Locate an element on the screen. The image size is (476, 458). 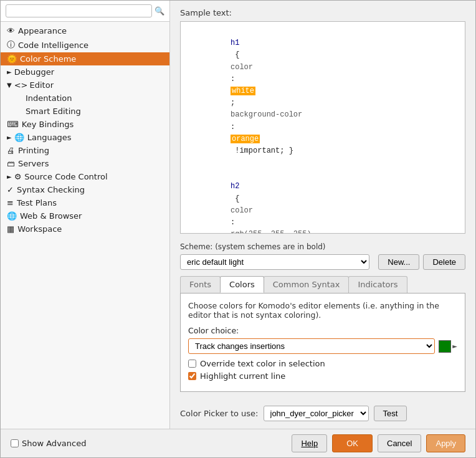
sidebar-item-label: Editor is located at coordinates (42, 85).